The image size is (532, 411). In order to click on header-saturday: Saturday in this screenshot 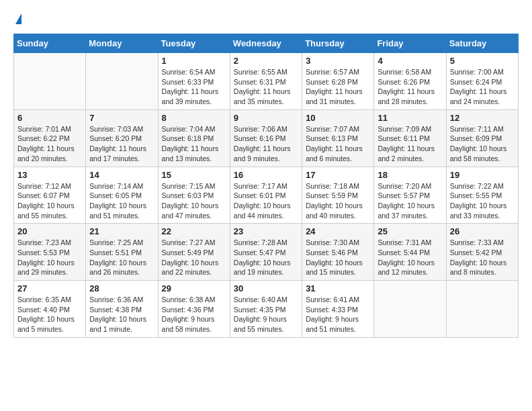, I will do `click(482, 44)`.